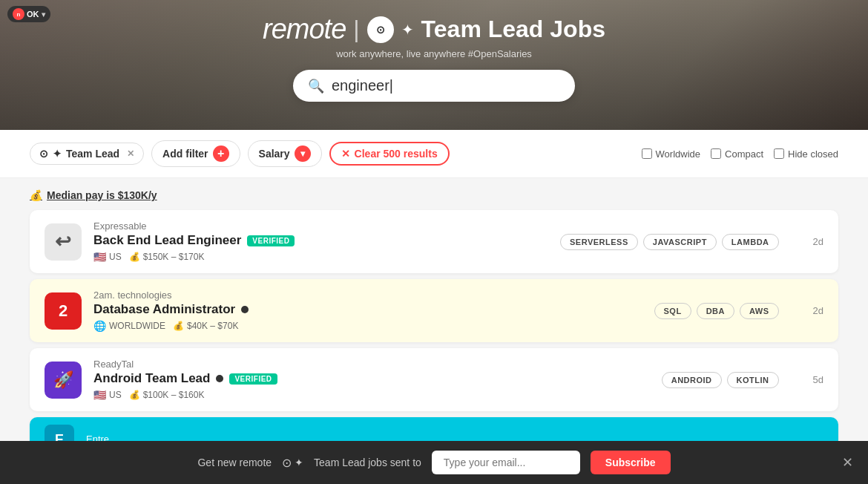 The image size is (868, 484). Describe the element at coordinates (221, 154) in the screenshot. I see `add-filter-plus-icon: +` at that location.